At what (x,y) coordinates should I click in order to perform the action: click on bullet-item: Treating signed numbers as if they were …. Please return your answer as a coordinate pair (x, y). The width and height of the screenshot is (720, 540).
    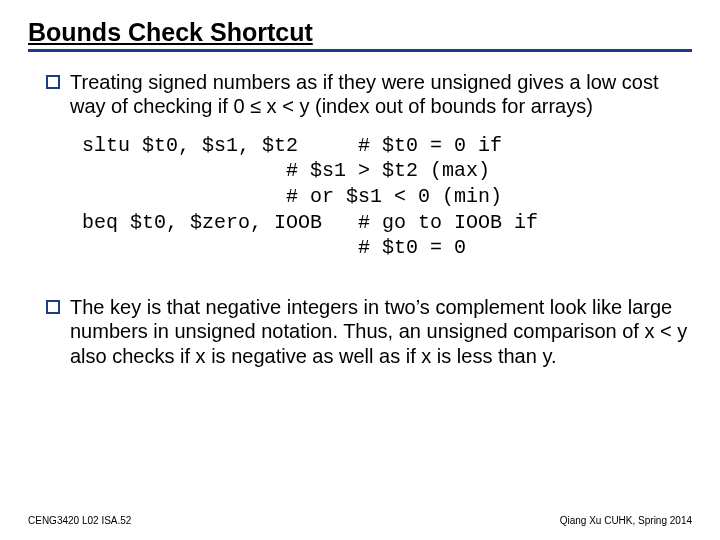
    Looking at the image, I should click on (369, 94).